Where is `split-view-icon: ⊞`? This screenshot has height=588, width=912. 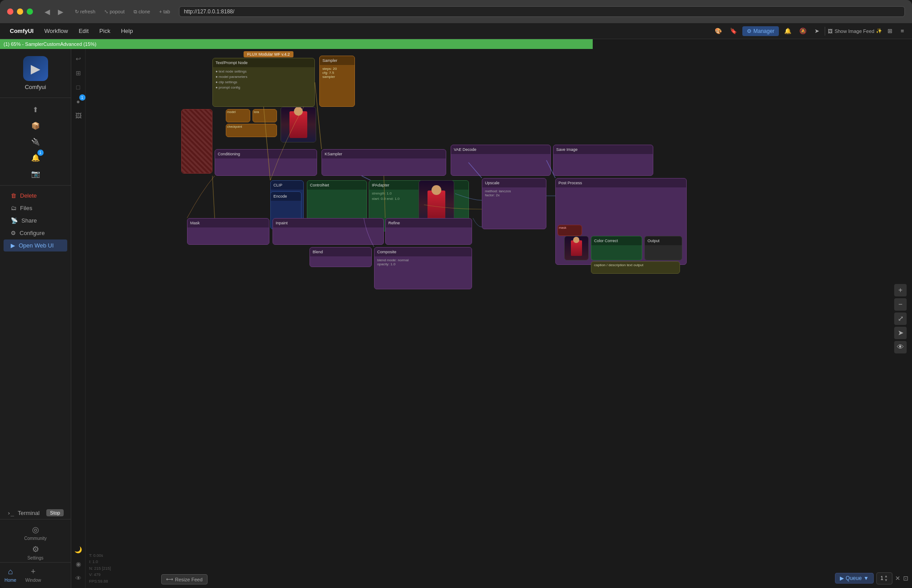 split-view-icon: ⊞ is located at coordinates (890, 31).